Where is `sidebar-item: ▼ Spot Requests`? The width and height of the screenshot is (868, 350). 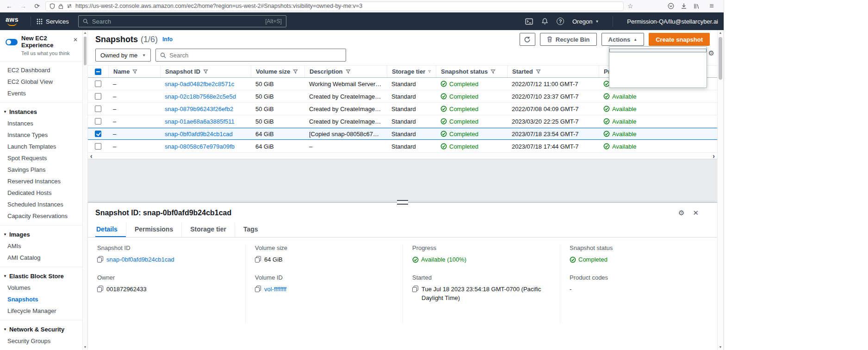
sidebar-item: ▼ Spot Requests is located at coordinates (41, 158).